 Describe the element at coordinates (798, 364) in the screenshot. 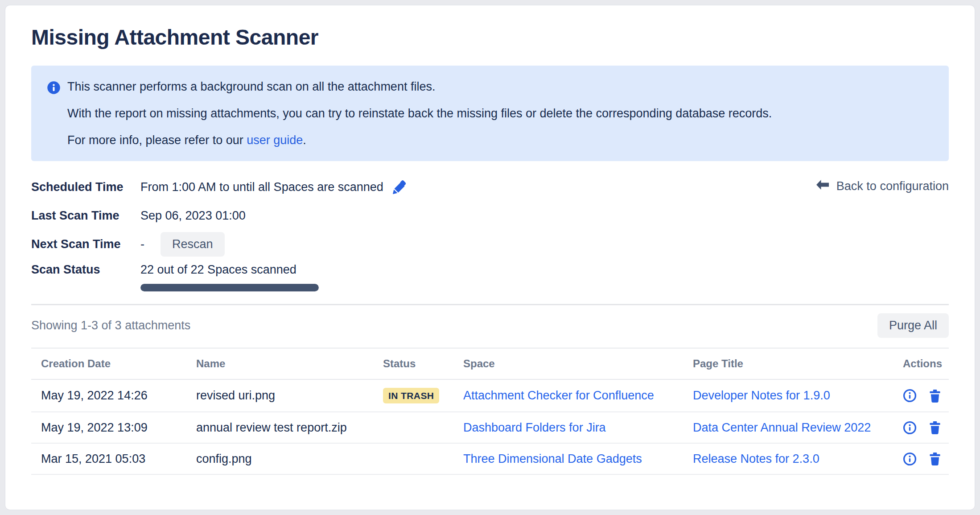

I see `header-page-title: Page Title` at that location.